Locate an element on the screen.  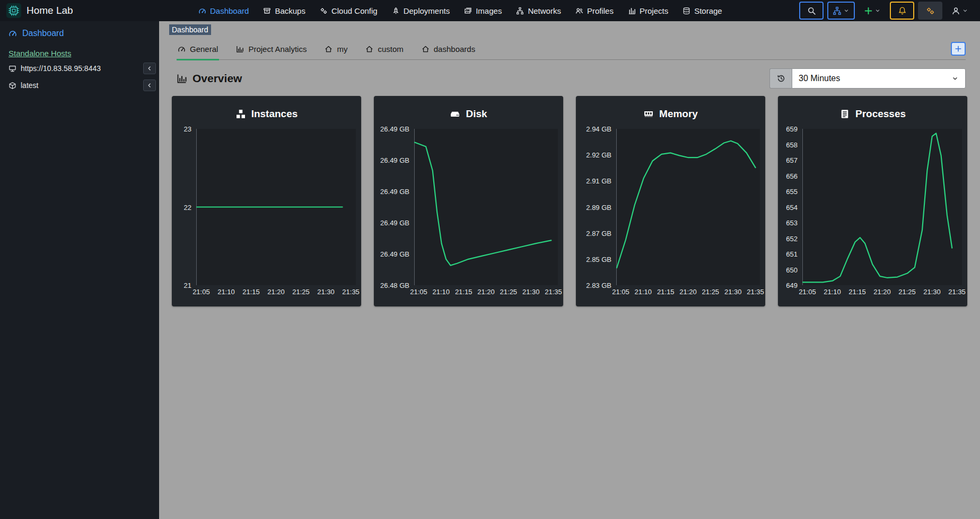
dashboard-tabs-bar: General Project Analytics my custom dash… is located at coordinates (571, 51).